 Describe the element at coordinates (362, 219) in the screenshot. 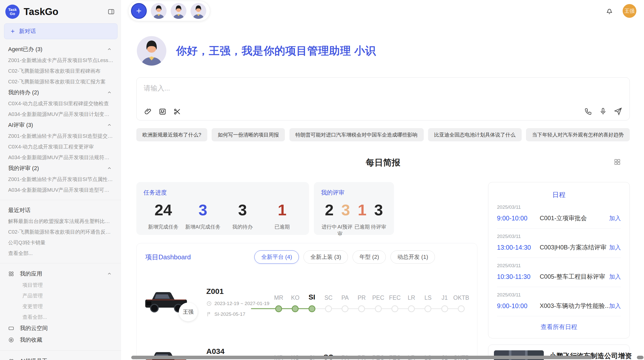

I see `stat: 1 已逾期` at that location.